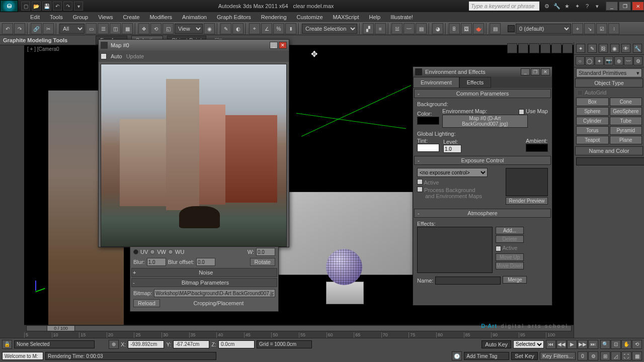 The image size is (644, 362). What do you see at coordinates (534, 48) in the screenshot?
I see `nav-orbit-icon` at bounding box center [534, 48].